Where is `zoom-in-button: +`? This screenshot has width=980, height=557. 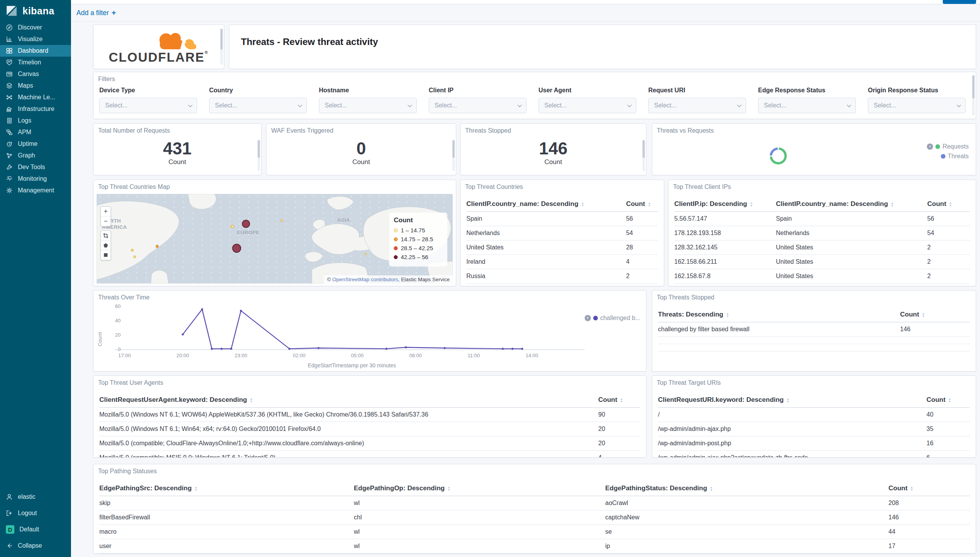 zoom-in-button: + is located at coordinates (106, 212).